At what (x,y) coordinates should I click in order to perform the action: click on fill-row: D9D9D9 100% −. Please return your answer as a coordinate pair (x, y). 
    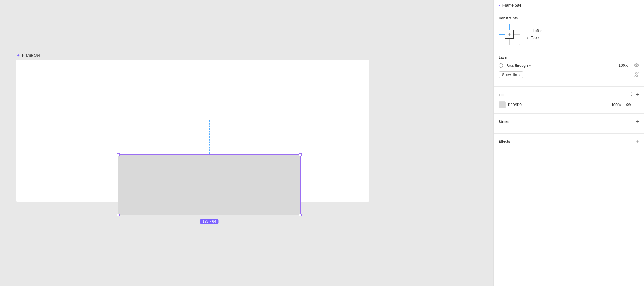
    Looking at the image, I should click on (569, 105).